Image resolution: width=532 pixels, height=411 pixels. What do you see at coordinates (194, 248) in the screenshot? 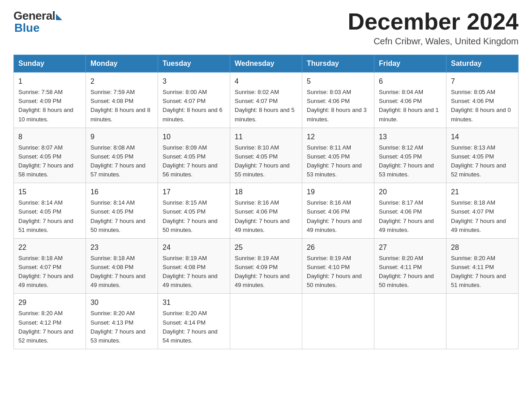
I see `day-number: 24` at bounding box center [194, 248].